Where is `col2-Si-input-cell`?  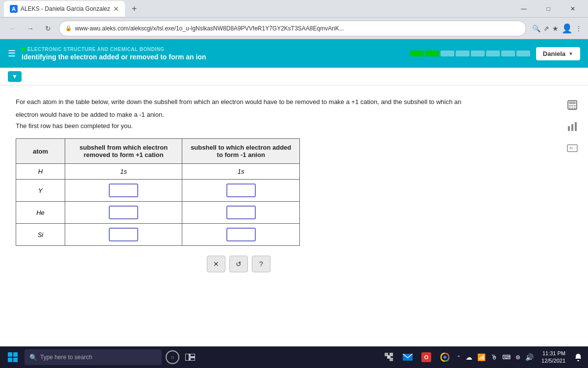
col2-Si-input-cell is located at coordinates (123, 235).